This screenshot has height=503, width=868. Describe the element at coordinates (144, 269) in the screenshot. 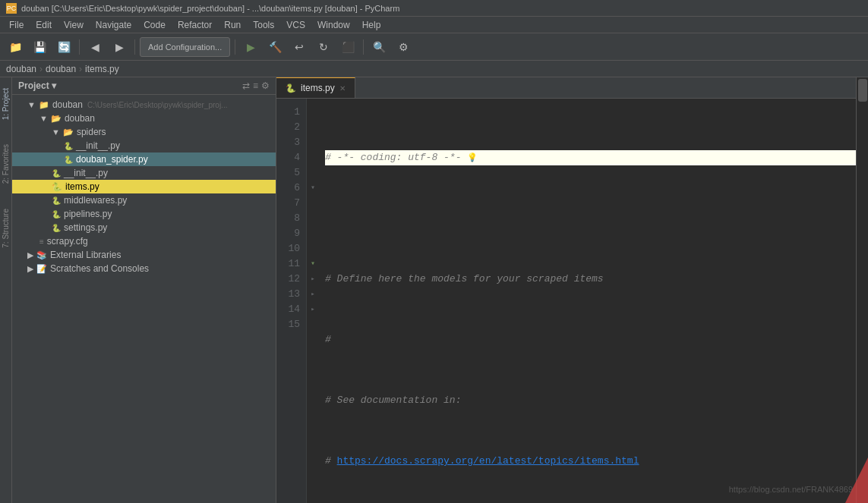

I see `tree-scratches: ▶ 📝 Scratches and Consoles` at that location.